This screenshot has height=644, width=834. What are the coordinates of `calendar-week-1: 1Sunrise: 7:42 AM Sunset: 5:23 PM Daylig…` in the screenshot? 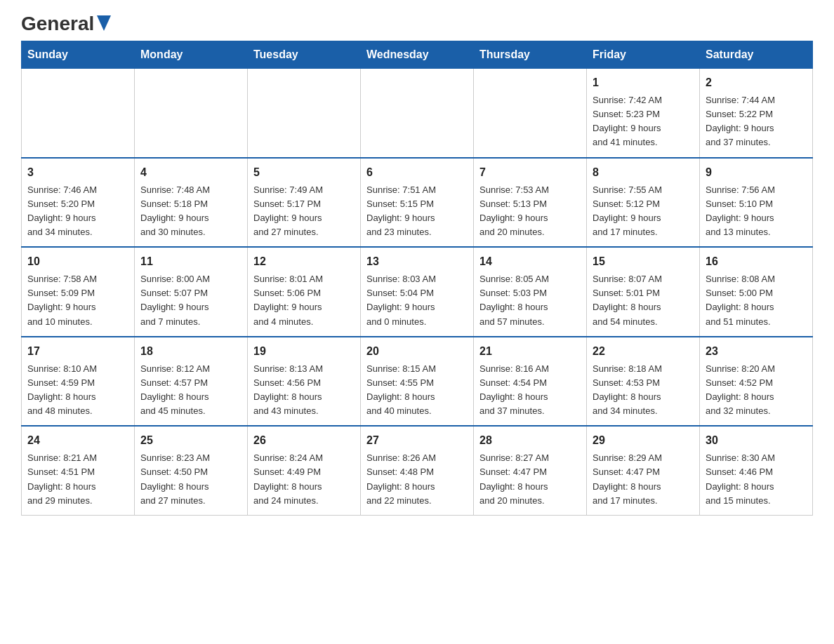 It's located at (417, 114).